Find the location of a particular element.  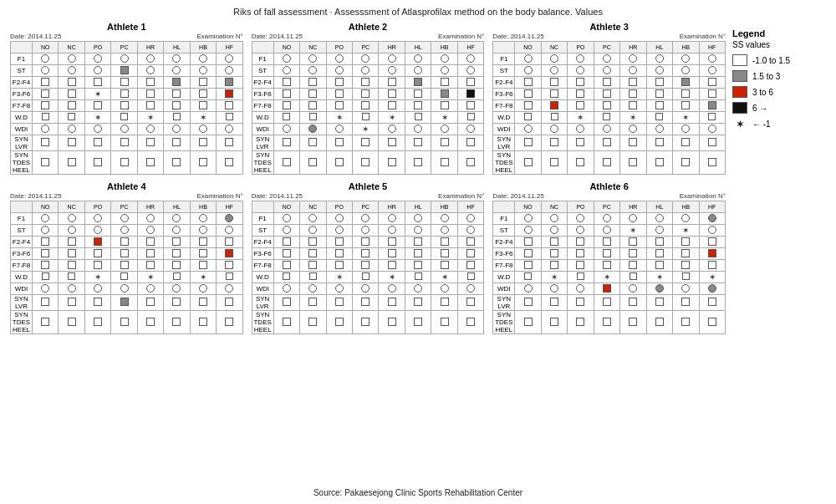

row-label-F1: F1 is located at coordinates (263, 219).